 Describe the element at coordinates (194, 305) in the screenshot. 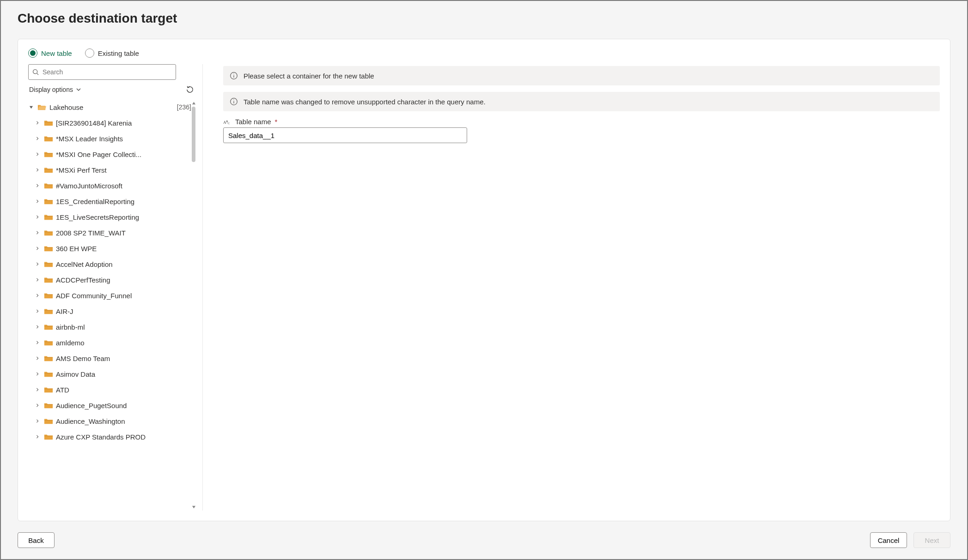

I see `tree-scrollbar` at that location.